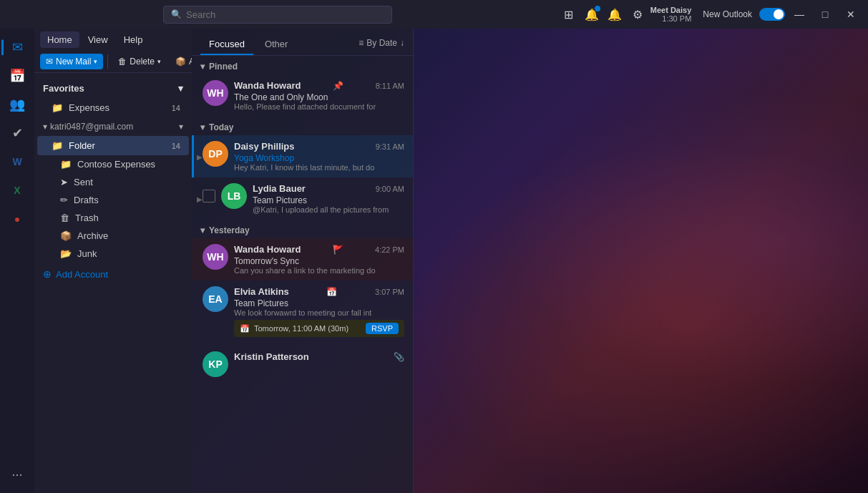 This screenshot has width=868, height=493. Describe the element at coordinates (113, 236) in the screenshot. I see `nav-subitem-archive: 📦 Archive` at that location.